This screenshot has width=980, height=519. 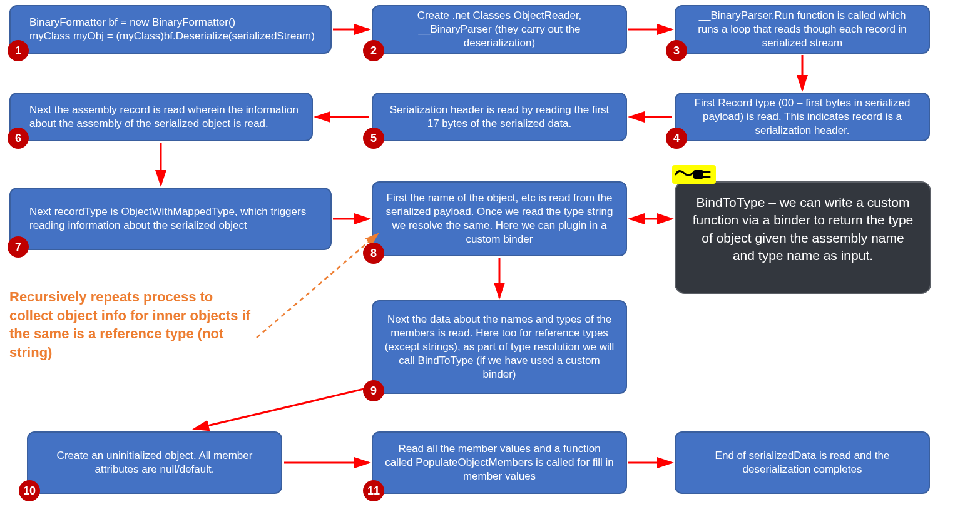 What do you see at coordinates (802, 117) in the screenshot?
I see `node-4-text: First Record type (00 – first bytes in s…` at bounding box center [802, 117].